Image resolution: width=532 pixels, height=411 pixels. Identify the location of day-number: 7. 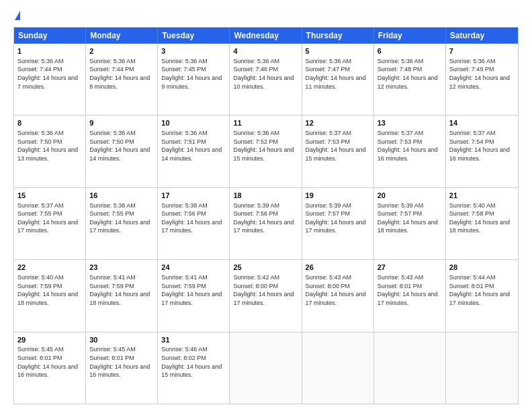
(482, 51).